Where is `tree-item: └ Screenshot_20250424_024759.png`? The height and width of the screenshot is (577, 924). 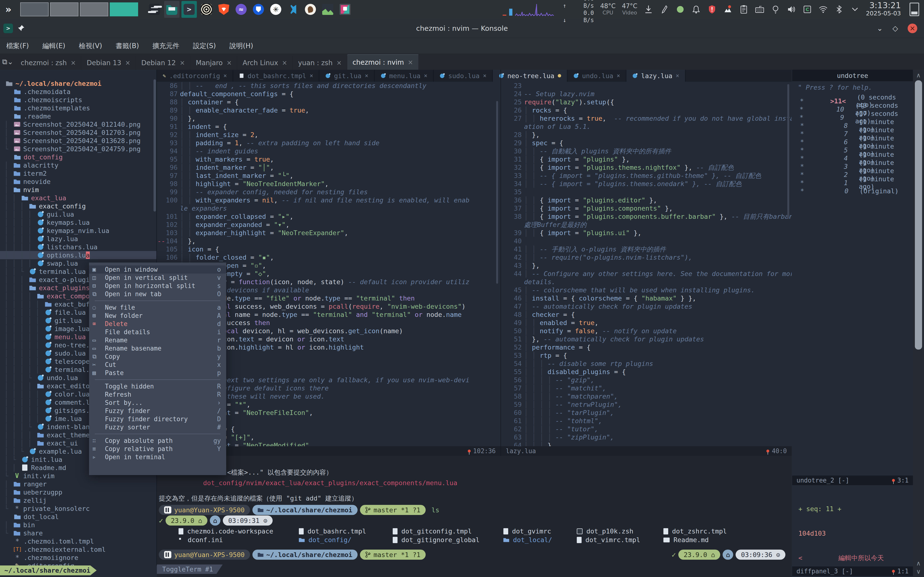
tree-item: └ Screenshot_20250424_024759.png is located at coordinates (78, 149).